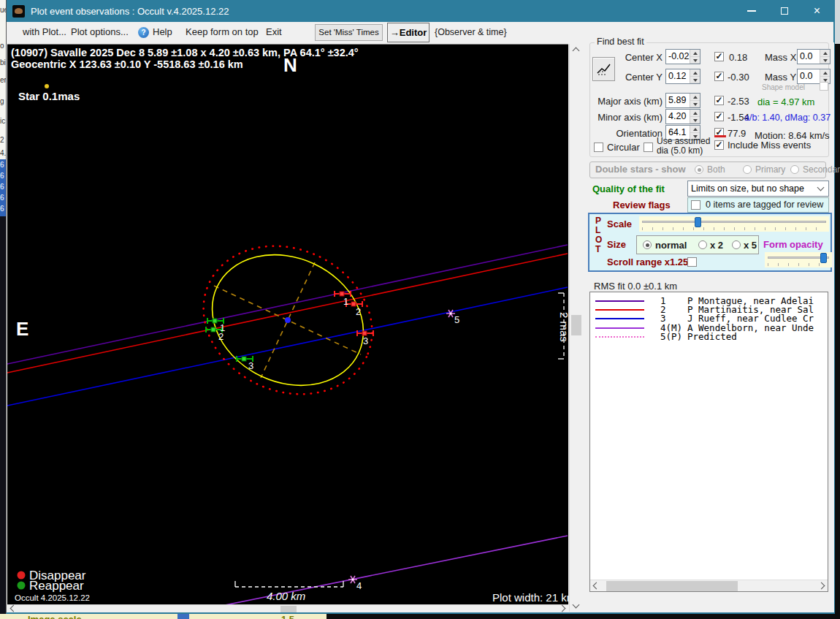  Describe the element at coordinates (627, 133) in the screenshot. I see `orientation-label: Orientation` at that location.